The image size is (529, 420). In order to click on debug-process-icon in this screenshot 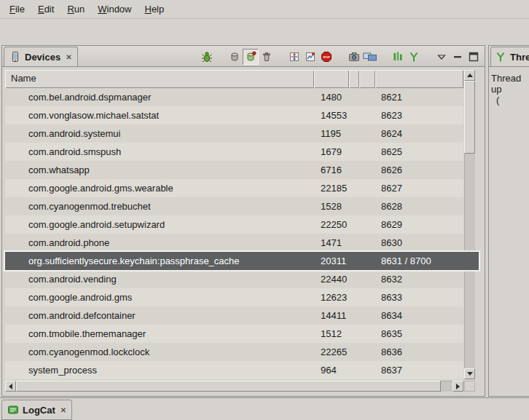, I will do `click(207, 57)`.